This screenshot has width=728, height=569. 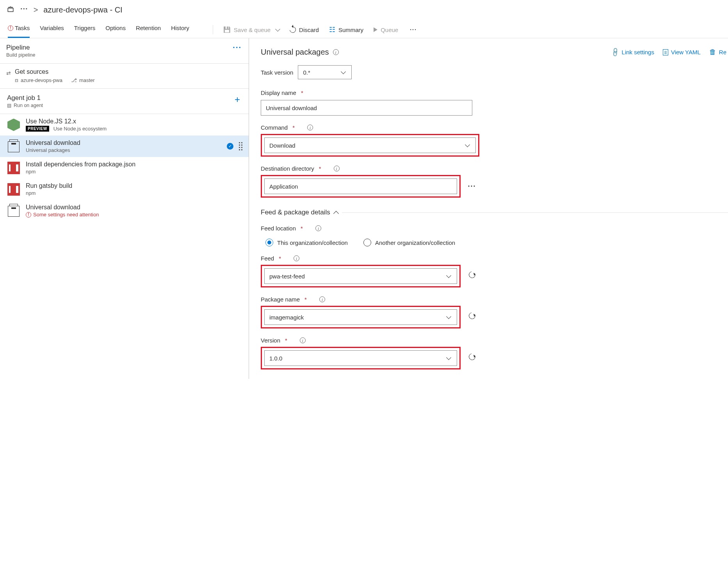 What do you see at coordinates (361, 186) in the screenshot?
I see `highlighted-box` at bounding box center [361, 186].